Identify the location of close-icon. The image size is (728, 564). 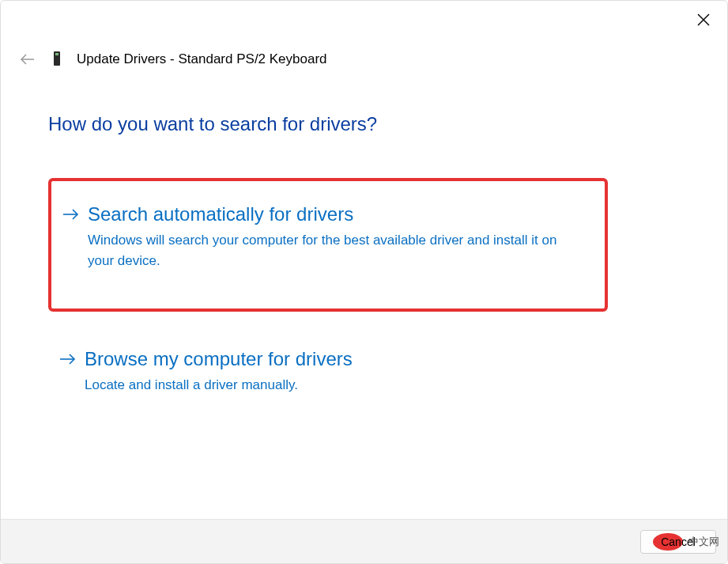
(703, 20).